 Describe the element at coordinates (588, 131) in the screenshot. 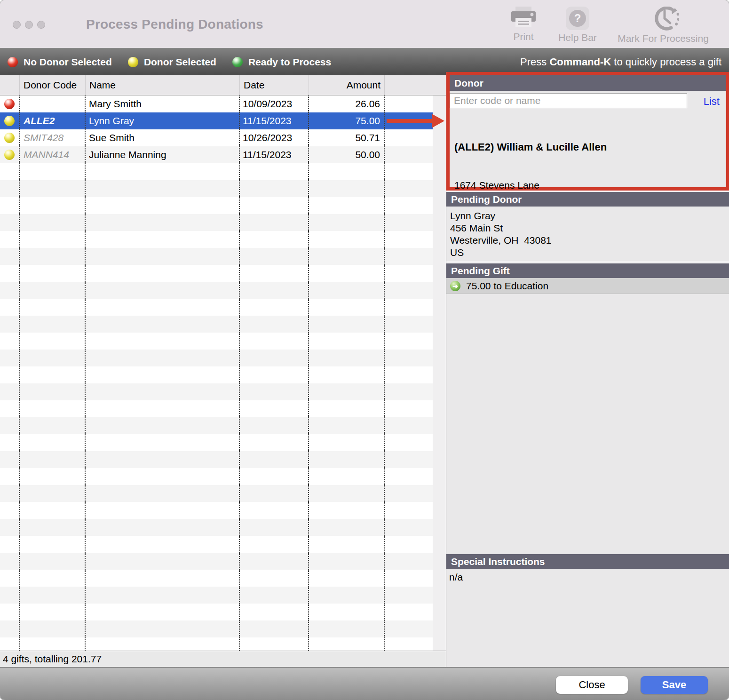

I see `donor-section: Donor List (ALLE2) William & Lucille All…` at that location.